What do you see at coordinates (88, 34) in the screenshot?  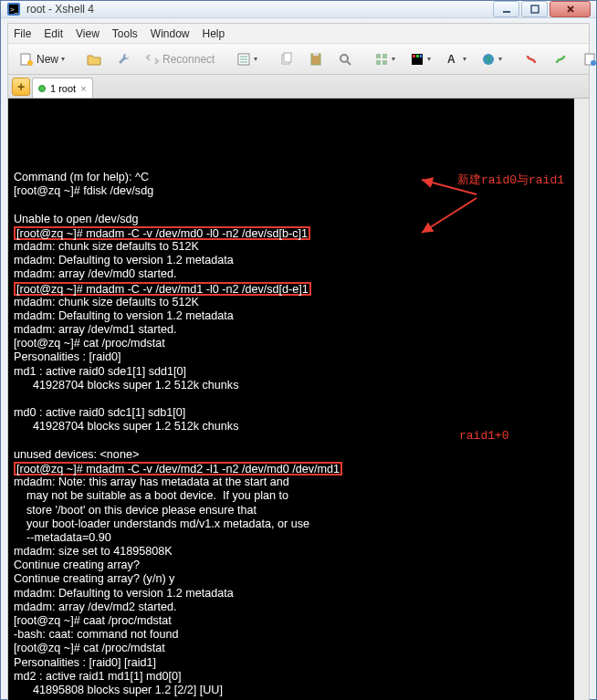 I see `menu-view: View` at bounding box center [88, 34].